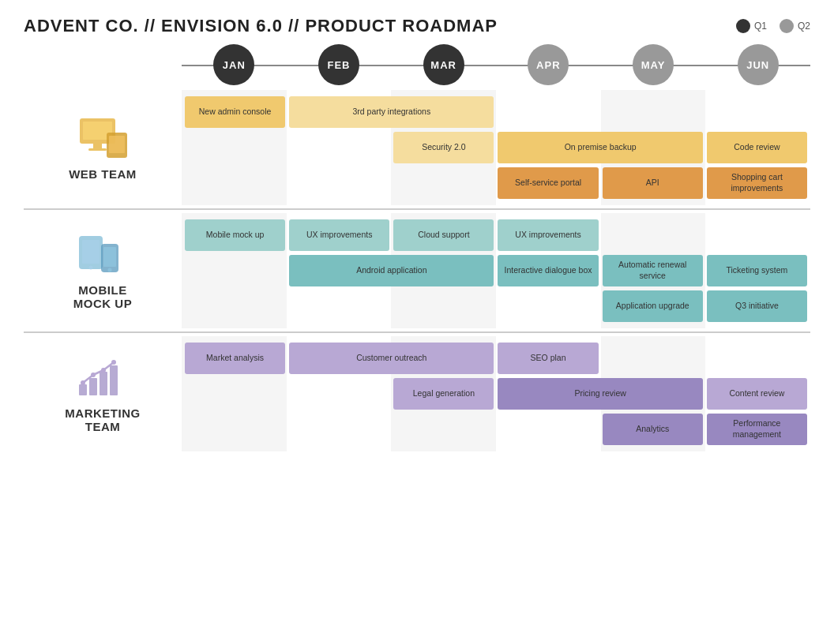 Image resolution: width=834 pixels, height=644 pixels. I want to click on task-legal-generation: Legal generation, so click(444, 394).